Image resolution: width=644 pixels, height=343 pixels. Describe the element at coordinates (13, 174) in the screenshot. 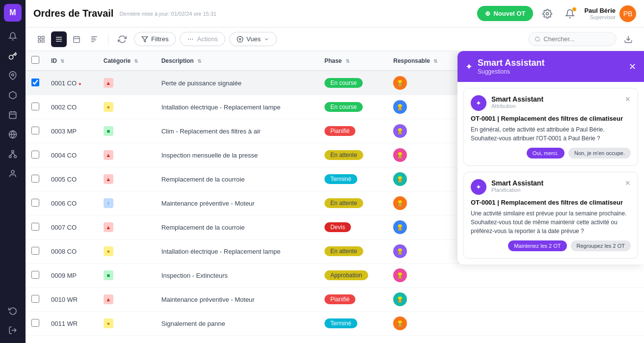

I see `sidebar-item-user` at that location.